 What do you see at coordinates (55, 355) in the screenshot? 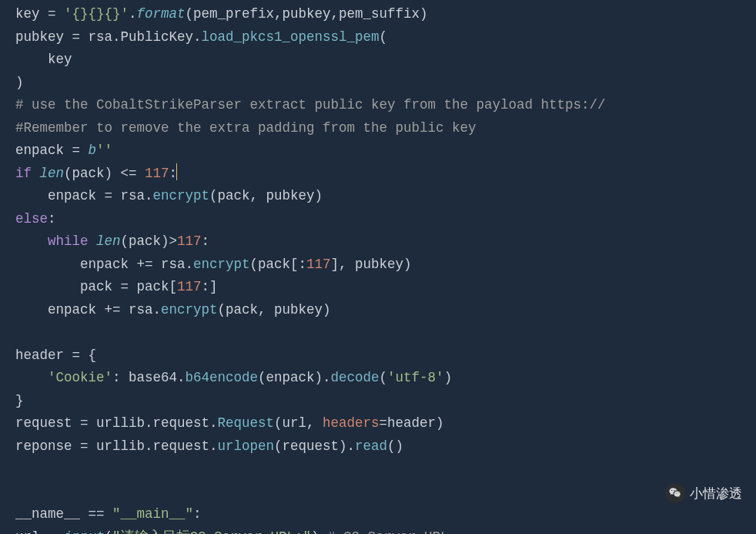
I see `code-line: header = {` at bounding box center [55, 355].